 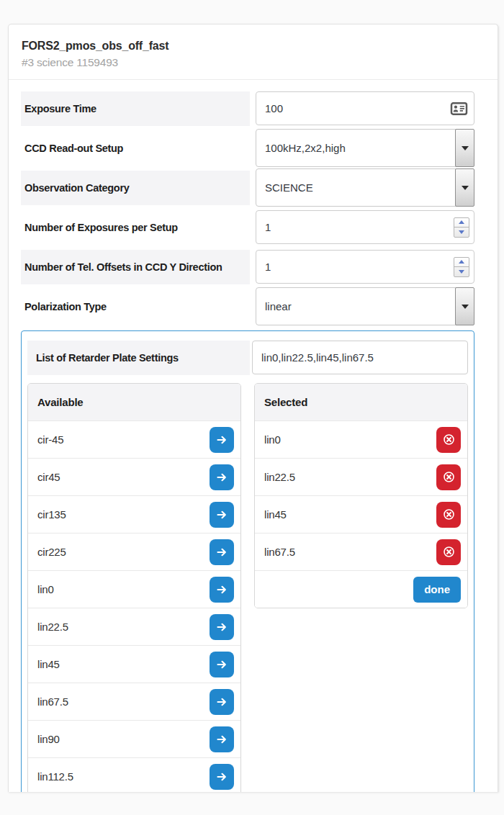 What do you see at coordinates (305, 148) in the screenshot?
I see `select-value: 100kHz,2x2,high` at bounding box center [305, 148].